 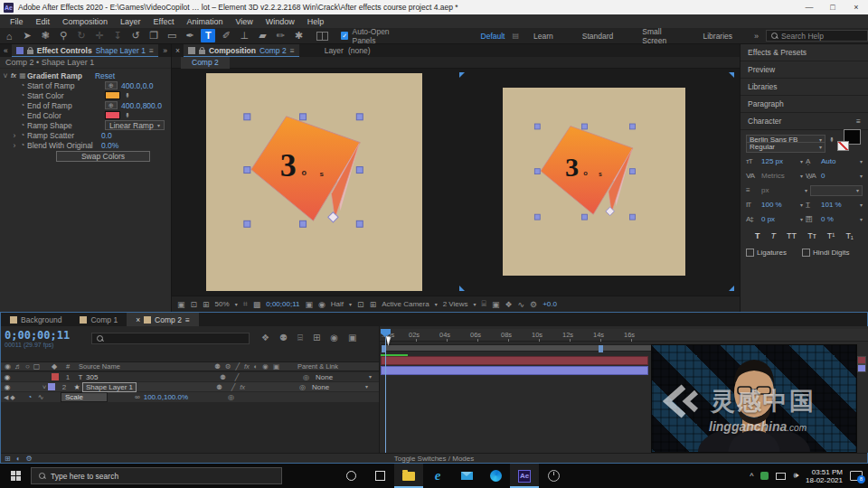 I want to click on workspace-bar-icon, so click(x=322, y=36).